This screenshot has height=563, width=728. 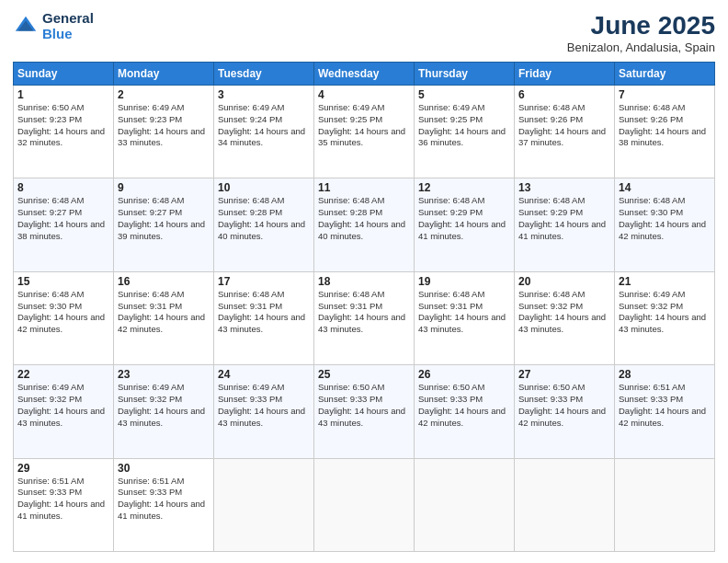 I want to click on calendar-cell: 23Sunrise: 6:49 AMSunset: 9:32 PMDayligh…, so click(x=164, y=412).